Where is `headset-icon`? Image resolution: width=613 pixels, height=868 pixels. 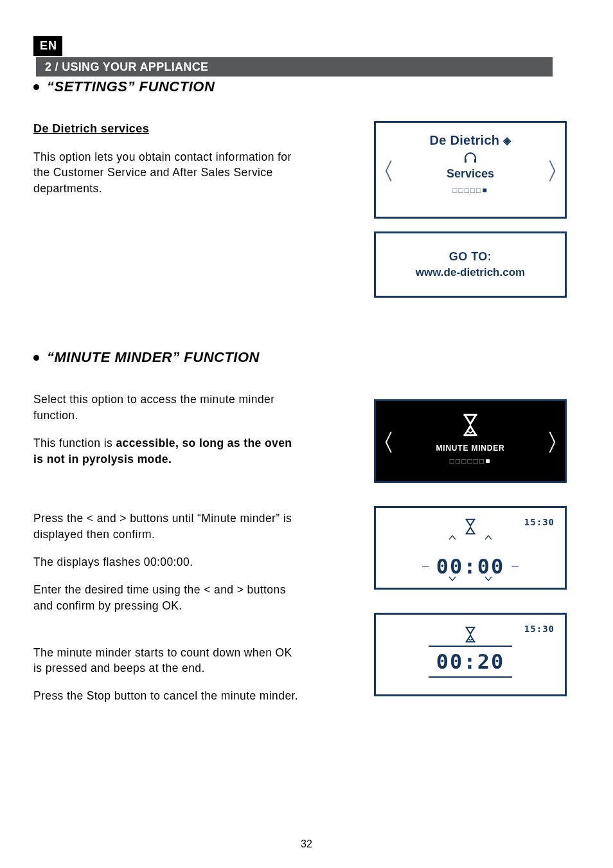
headset-icon is located at coordinates (470, 158).